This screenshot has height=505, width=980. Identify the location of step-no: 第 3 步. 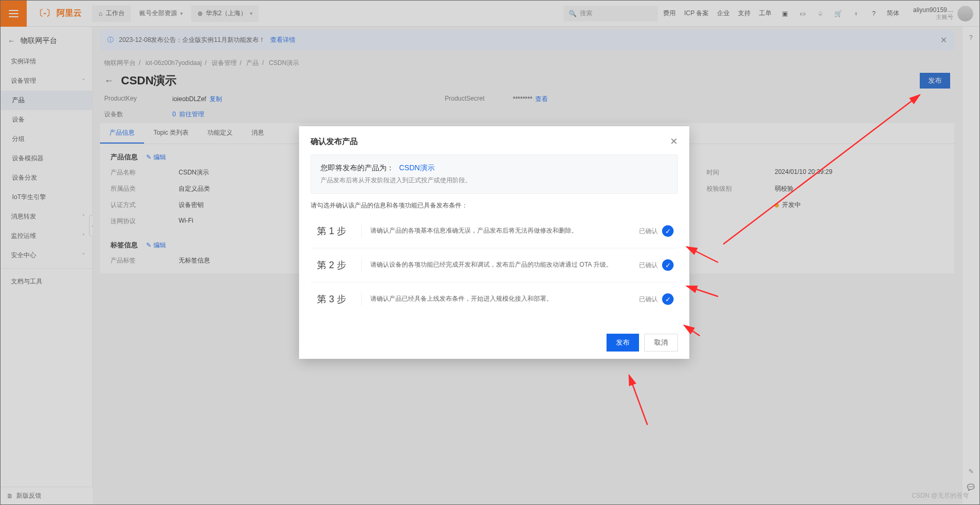
(338, 299).